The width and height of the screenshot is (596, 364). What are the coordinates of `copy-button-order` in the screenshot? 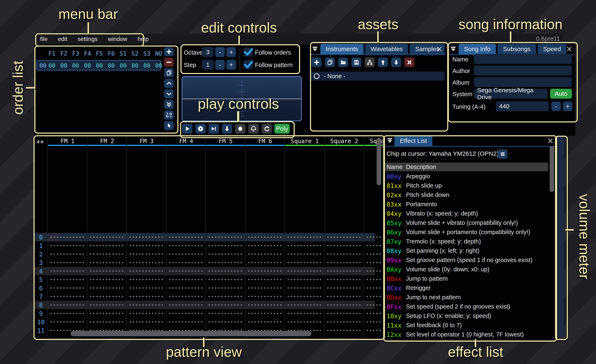 It's located at (169, 73).